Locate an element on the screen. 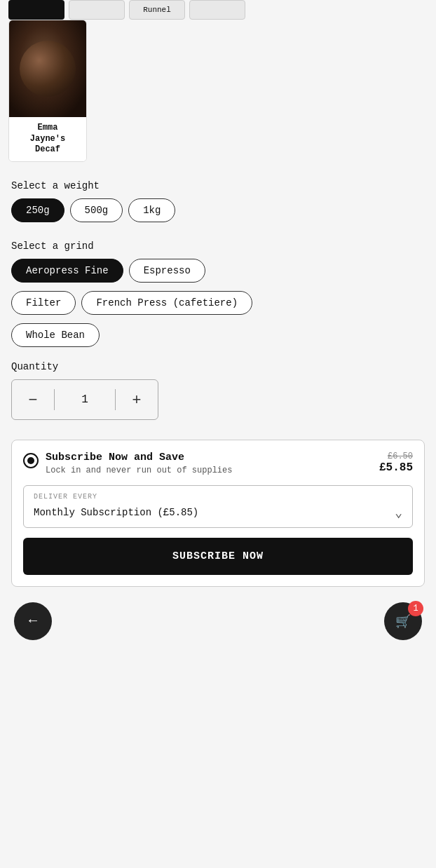  grind-option-aeropress: Aeropress Fine is located at coordinates (67, 271).